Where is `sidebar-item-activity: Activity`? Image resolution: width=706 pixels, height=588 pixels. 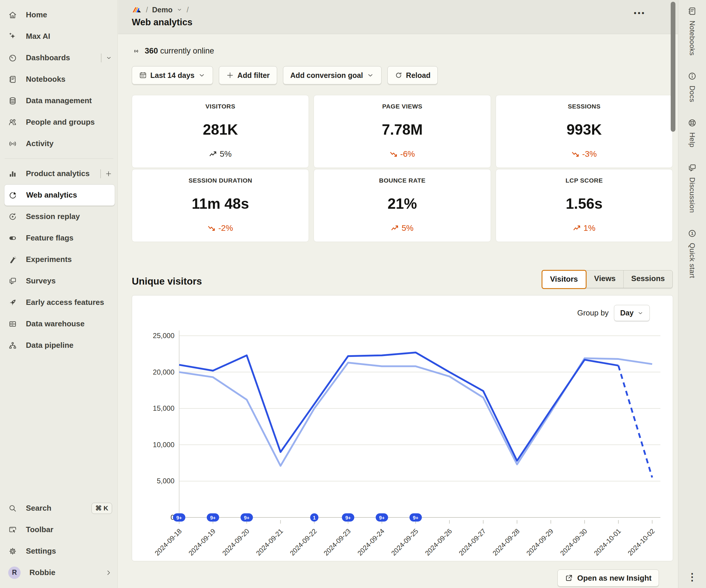 sidebar-item-activity: Activity is located at coordinates (60, 144).